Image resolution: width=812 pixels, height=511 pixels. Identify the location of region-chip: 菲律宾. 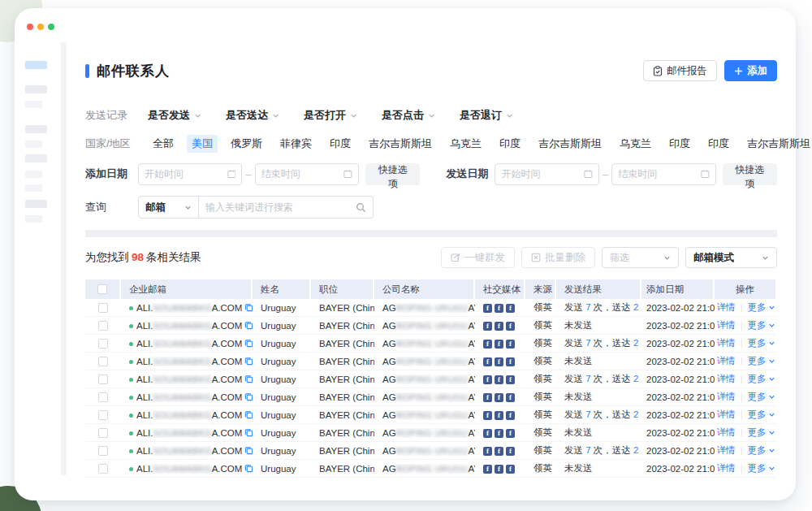
(296, 144).